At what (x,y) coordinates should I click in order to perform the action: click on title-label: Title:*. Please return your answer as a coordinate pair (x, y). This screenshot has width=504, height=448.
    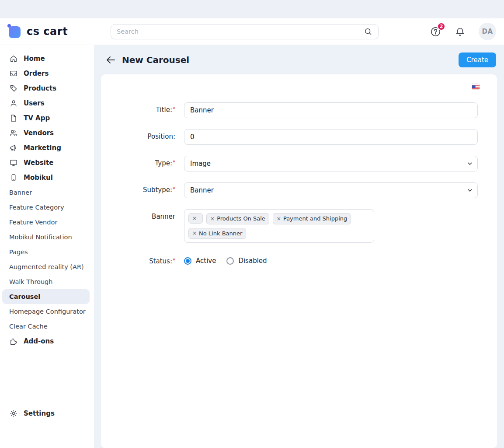
    Looking at the image, I should click on (143, 108).